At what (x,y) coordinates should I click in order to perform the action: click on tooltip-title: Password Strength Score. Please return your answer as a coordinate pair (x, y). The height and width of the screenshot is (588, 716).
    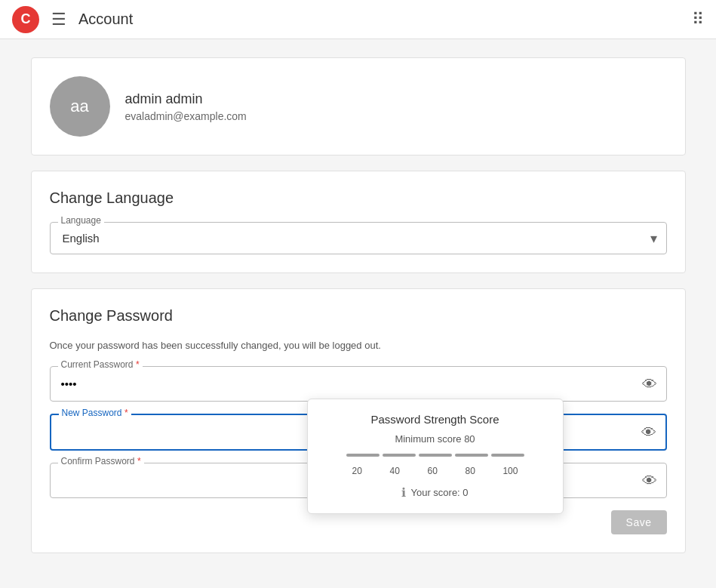
    Looking at the image, I should click on (435, 420).